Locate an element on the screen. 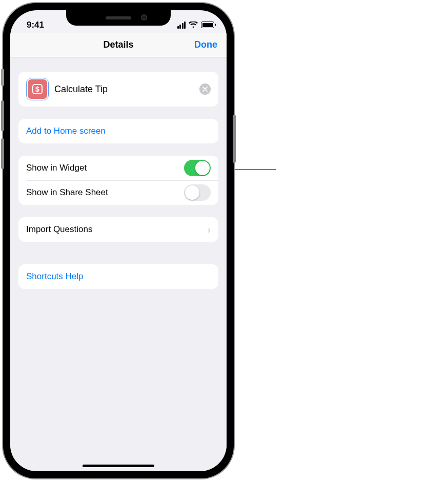 The width and height of the screenshot is (427, 504). add-to-home-screen-button: Add to Home screen is located at coordinates (118, 131).